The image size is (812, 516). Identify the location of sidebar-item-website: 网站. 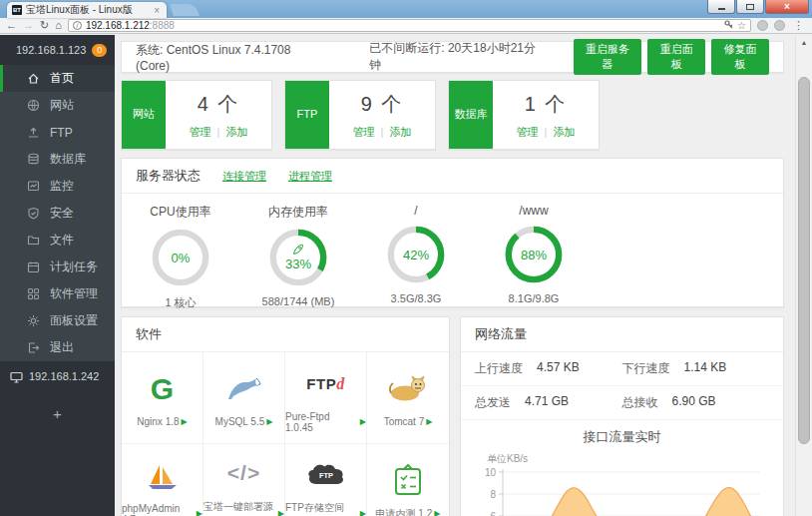
(58, 106).